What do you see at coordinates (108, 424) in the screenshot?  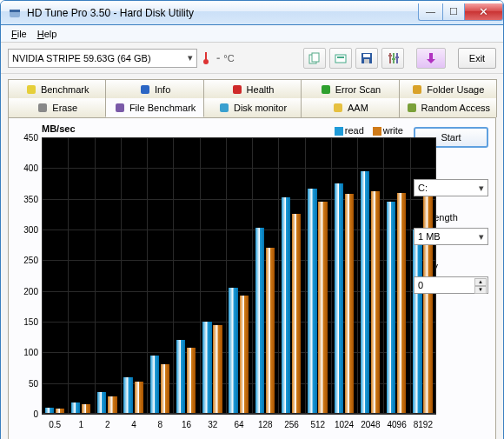 I see `x-tick: 2` at bounding box center [108, 424].